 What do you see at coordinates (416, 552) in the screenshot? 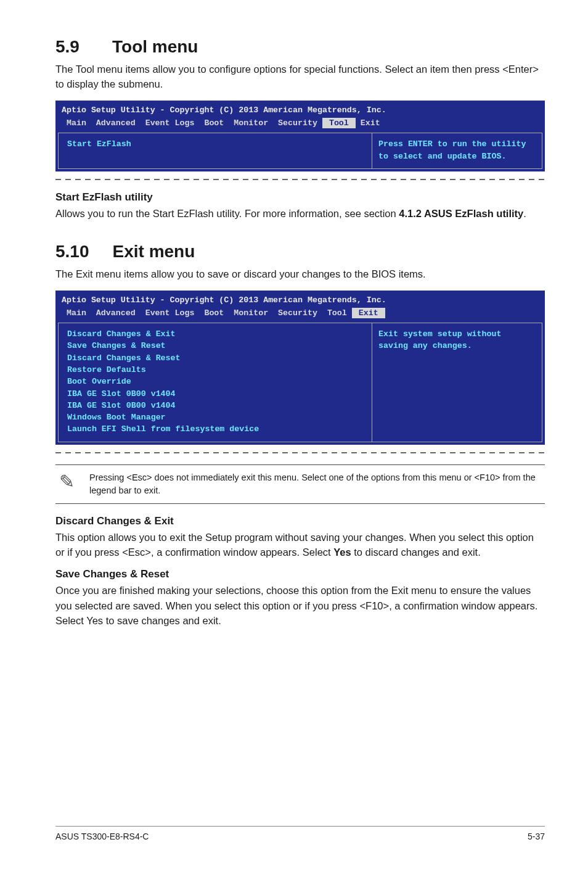
I see `text: to discard changes and exit.` at bounding box center [416, 552].